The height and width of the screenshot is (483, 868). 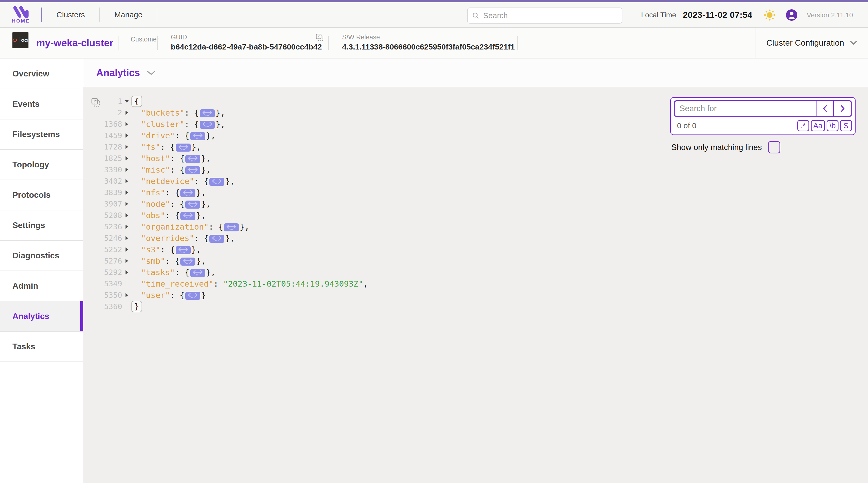 What do you see at coordinates (127, 101) in the screenshot?
I see `expander-down-icon` at bounding box center [127, 101].